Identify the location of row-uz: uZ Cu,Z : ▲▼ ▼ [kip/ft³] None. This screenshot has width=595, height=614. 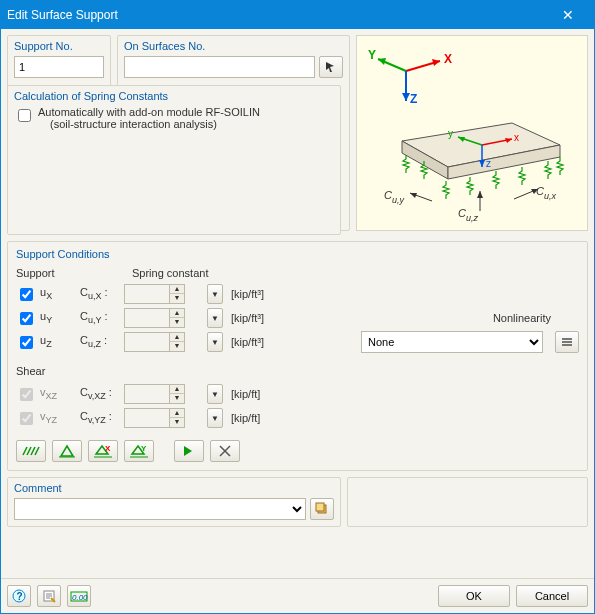
(298, 342).